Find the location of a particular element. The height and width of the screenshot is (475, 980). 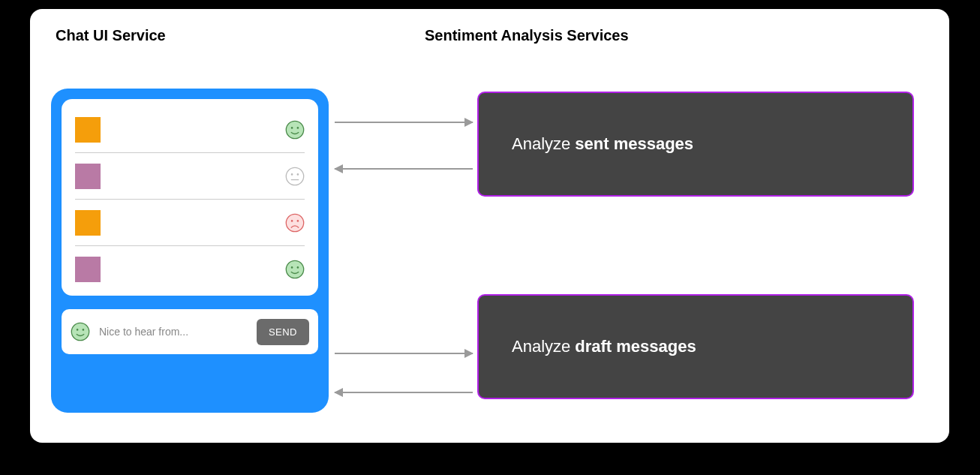

sentiment-services-title: Sentiment Analysis Services is located at coordinates (527, 36).